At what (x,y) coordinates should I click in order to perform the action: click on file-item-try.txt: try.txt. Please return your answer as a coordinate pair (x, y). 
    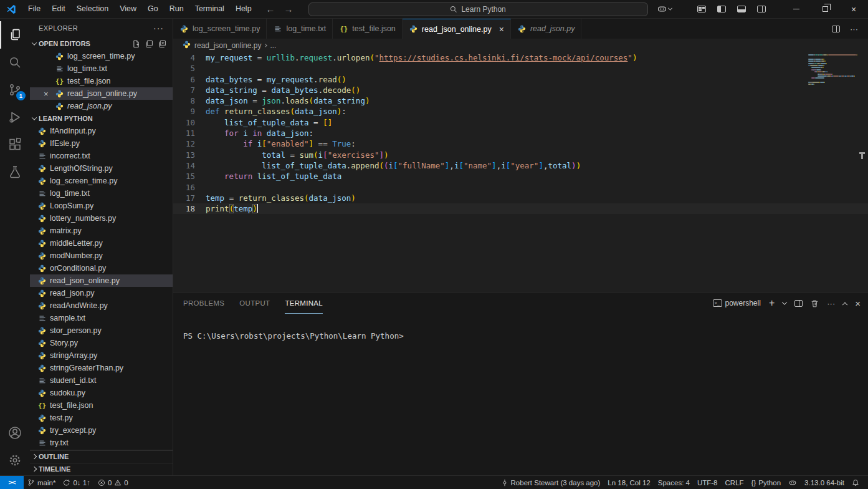
    Looking at the image, I should click on (101, 443).